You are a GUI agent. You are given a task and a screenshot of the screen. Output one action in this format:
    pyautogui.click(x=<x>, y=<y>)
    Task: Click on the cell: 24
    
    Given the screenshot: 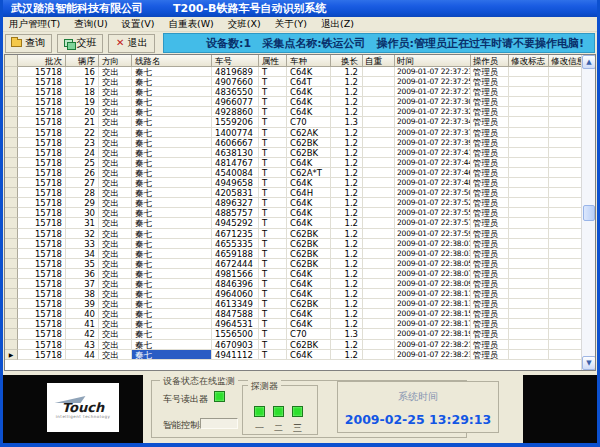 What is the action you would take?
    pyautogui.click(x=82, y=153)
    